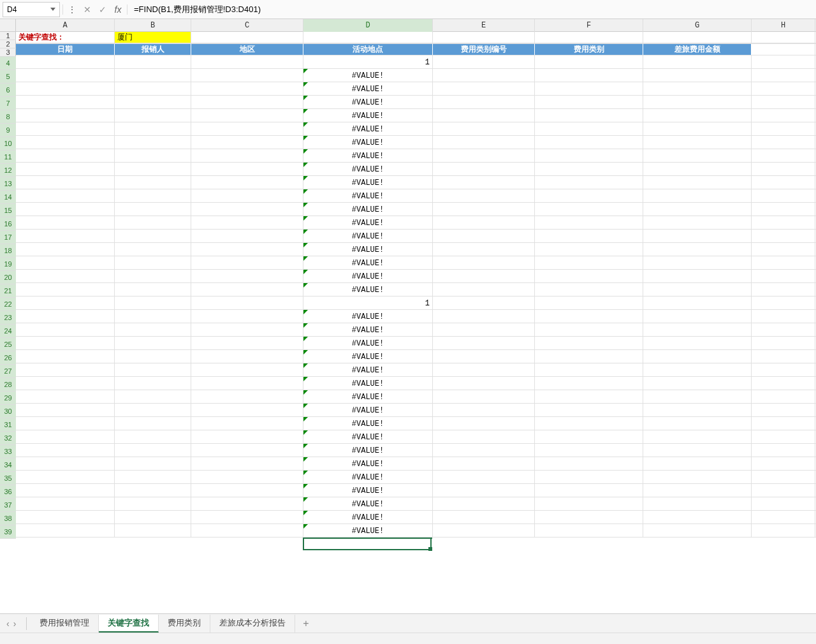 Image resolution: width=816 pixels, height=644 pixels. I want to click on row-header: 10, so click(8, 144).